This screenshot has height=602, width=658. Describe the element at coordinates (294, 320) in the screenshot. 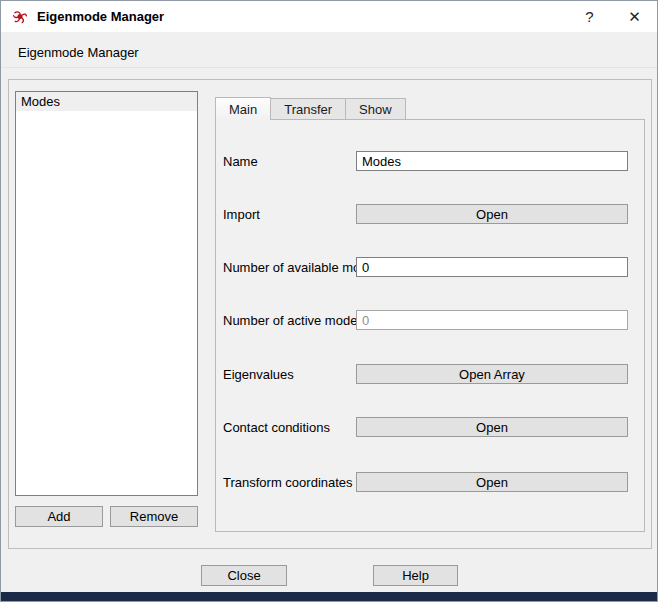

I see `active-modes-label: Number of active modes` at that location.